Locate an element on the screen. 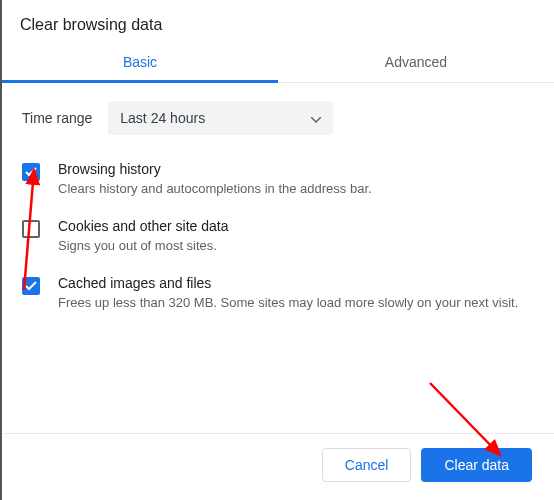  tab-bar: Basic Advanced is located at coordinates (278, 62).